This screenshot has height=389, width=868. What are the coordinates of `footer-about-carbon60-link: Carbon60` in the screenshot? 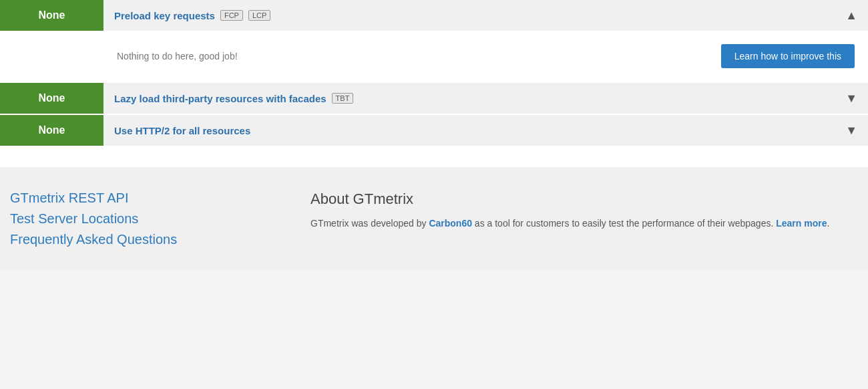 It's located at (450, 223).